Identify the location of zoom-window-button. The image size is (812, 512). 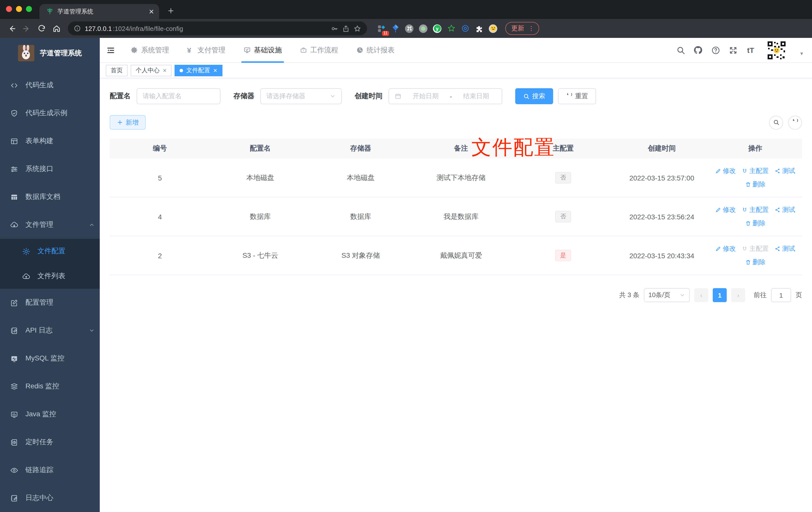
(29, 9).